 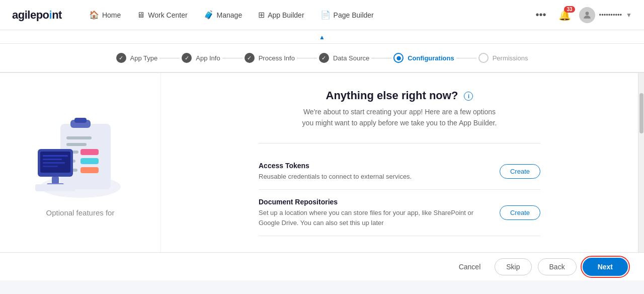 What do you see at coordinates (307, 15) in the screenshot?
I see `nav-links: 🏠 Home 🖥 Work Center 🧳 Manage ⊞ App Buil…` at bounding box center [307, 15].